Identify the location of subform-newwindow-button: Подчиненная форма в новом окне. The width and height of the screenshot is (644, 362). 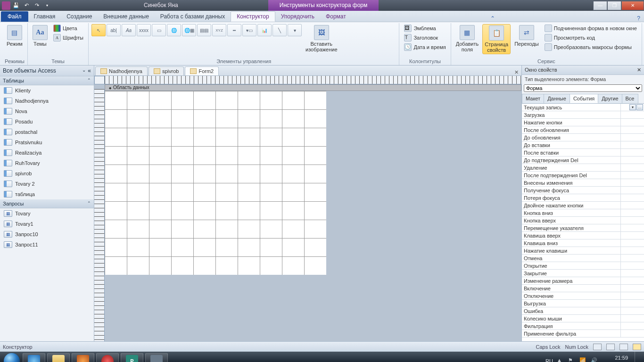
(591, 28).